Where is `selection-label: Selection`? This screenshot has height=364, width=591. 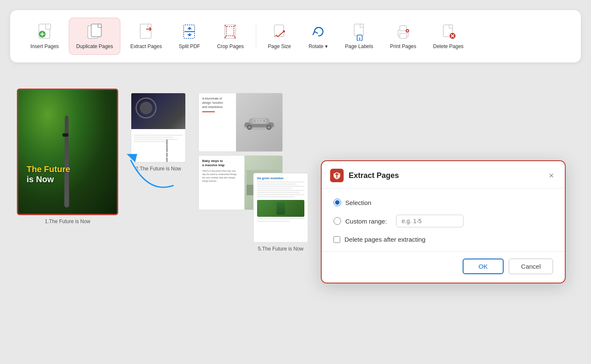 selection-label: Selection is located at coordinates (358, 202).